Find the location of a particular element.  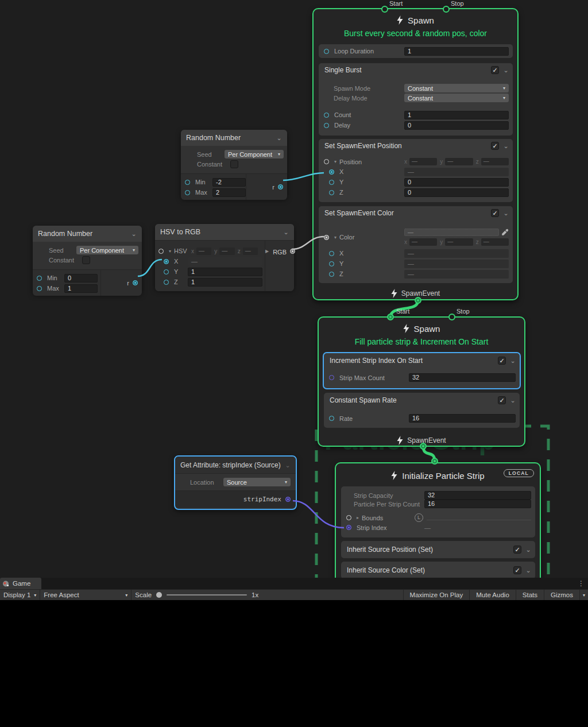

spawn-context-2: Spawn Fill particle strip & Increment On… is located at coordinates (421, 381).